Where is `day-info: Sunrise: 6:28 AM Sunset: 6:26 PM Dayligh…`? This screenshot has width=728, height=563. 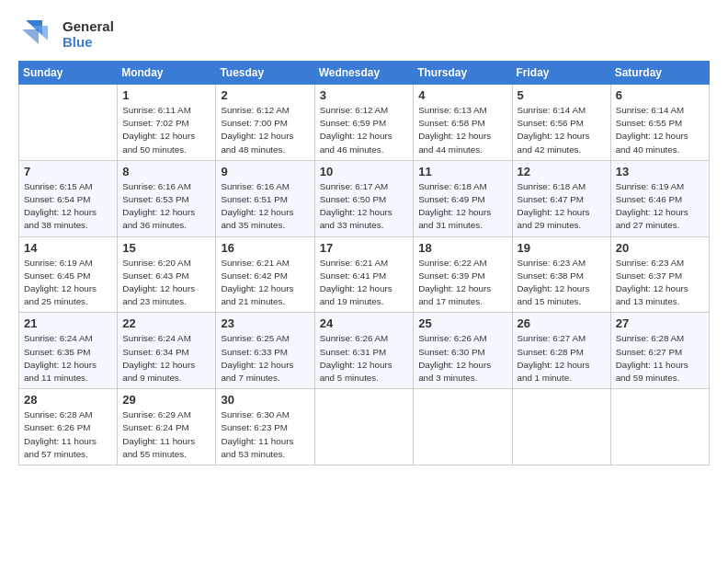 day-info: Sunrise: 6:28 AM Sunset: 6:26 PM Dayligh… is located at coordinates (68, 434).